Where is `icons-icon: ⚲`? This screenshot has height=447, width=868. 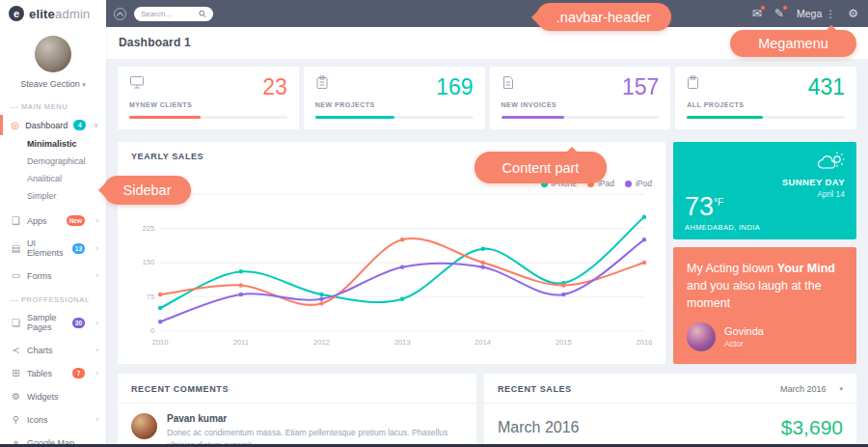
icons-icon: ⚲ is located at coordinates (15, 419).